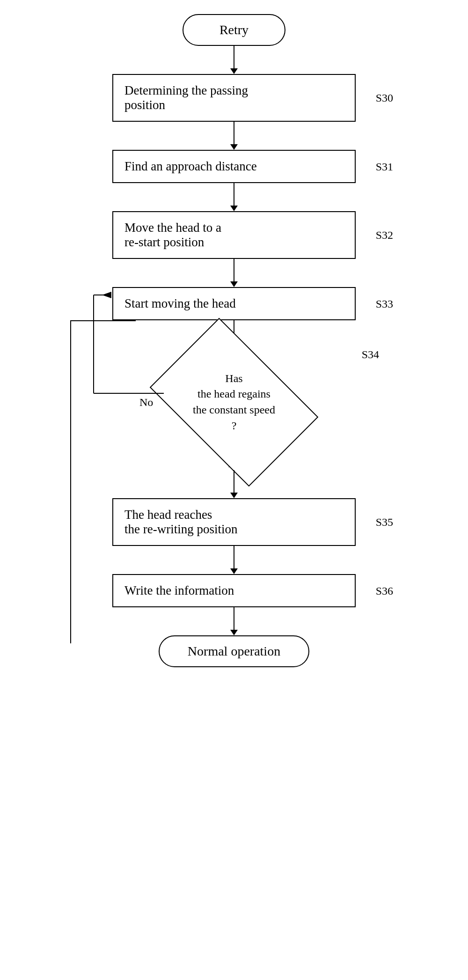  I want to click on s35-row: The head reachesthe re-writing position …, so click(234, 522).